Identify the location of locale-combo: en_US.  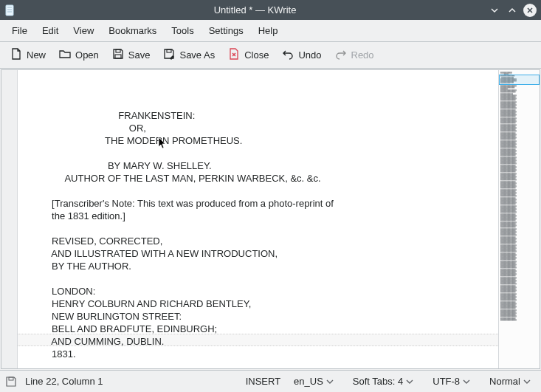
(314, 381).